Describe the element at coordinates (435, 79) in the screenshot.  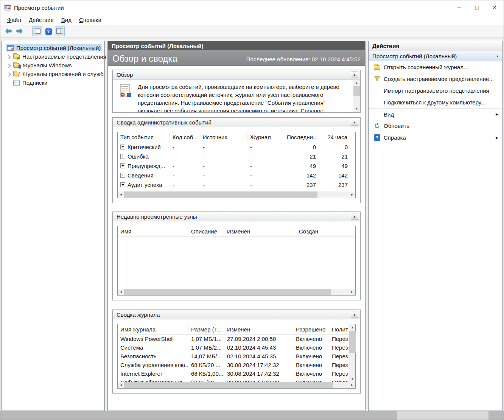
I see `action-create-custom-view: Создать настраиваемое представление...` at that location.